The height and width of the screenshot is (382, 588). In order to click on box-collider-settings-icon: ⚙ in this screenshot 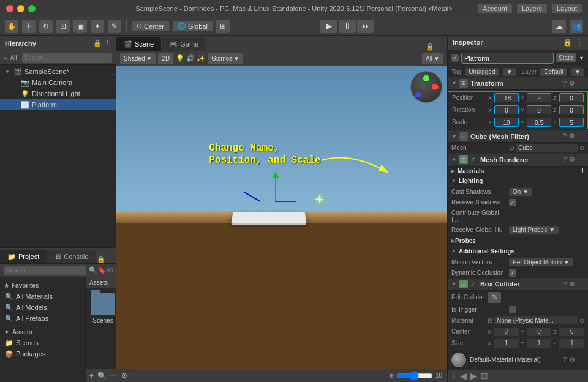, I will do `click(572, 284)`.